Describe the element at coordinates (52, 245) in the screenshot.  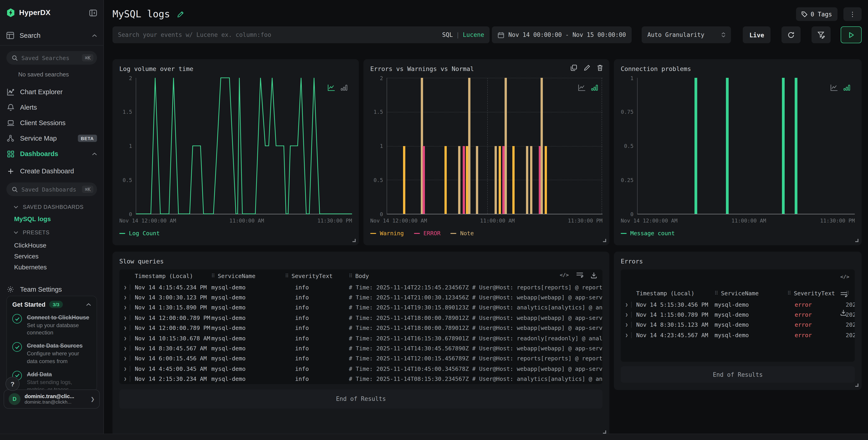
I see `sidebar-item-clickhouse: ClickHouse` at that location.